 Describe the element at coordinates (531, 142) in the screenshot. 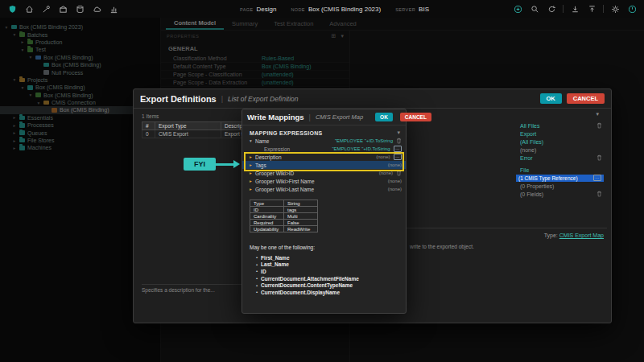

I see `property-value: (All Files)` at that location.